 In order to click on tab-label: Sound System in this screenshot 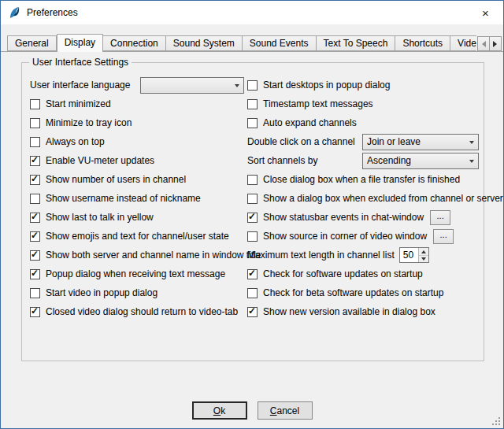, I will do `click(204, 43)`.